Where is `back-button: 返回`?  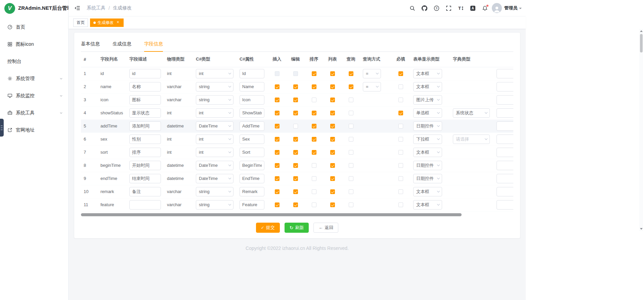
back-button: 返回 is located at coordinates (326, 228).